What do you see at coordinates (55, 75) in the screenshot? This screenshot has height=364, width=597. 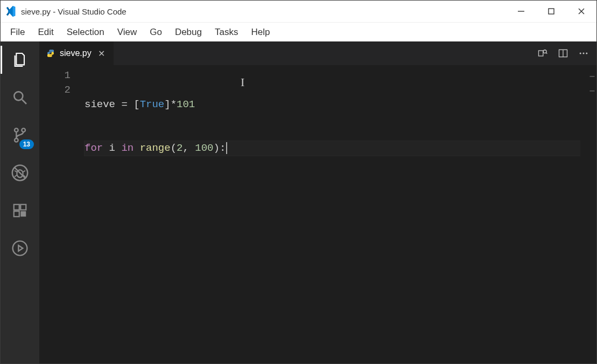 I see `line-number: 1` at bounding box center [55, 75].